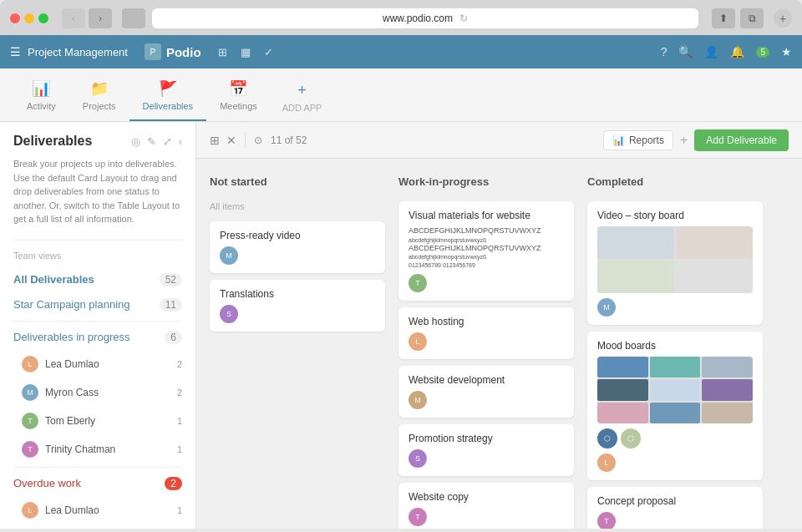 This screenshot has height=532, width=802. What do you see at coordinates (464, 18) in the screenshot?
I see `reload-icon: ↻` at bounding box center [464, 18].